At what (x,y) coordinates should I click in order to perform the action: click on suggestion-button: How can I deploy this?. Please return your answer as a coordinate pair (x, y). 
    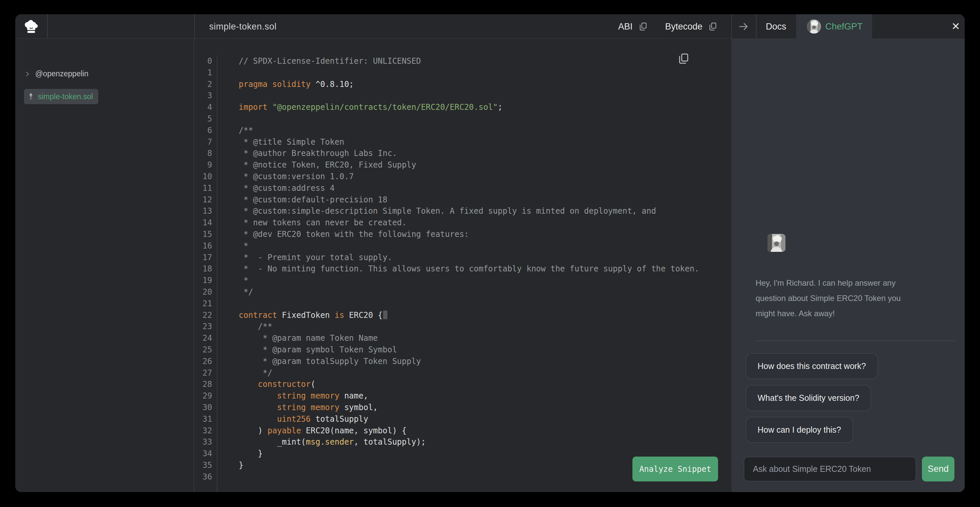
    Looking at the image, I should click on (800, 430).